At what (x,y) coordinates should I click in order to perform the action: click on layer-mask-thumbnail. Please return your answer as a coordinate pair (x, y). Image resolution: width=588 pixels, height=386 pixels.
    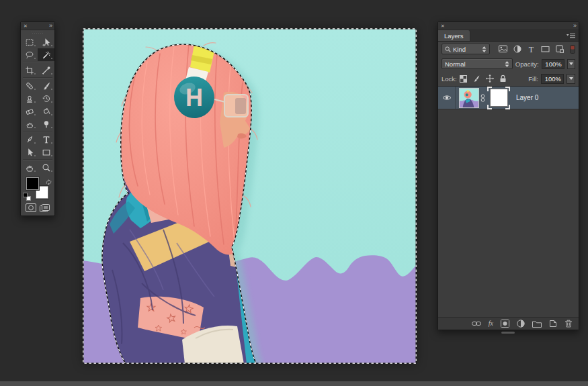
    Looking at the image, I should click on (499, 98).